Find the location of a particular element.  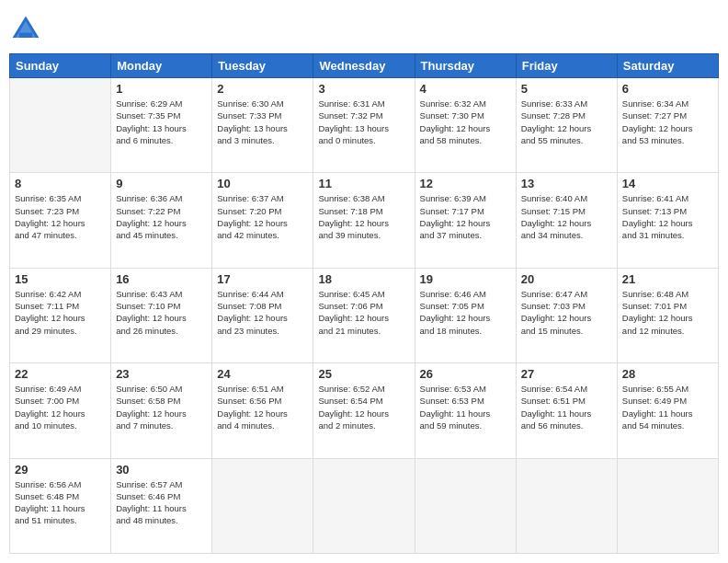

day-number: 11 is located at coordinates (364, 184).